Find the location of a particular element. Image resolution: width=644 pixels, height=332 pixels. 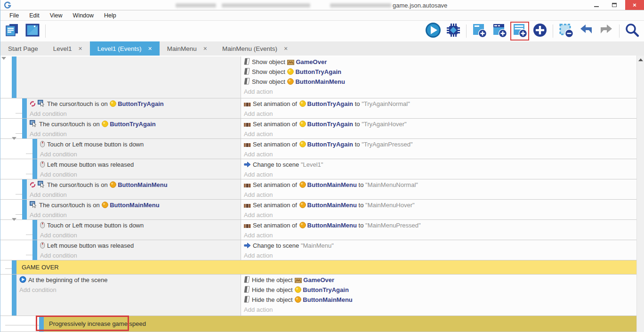

event-row: Show object GameOverShow object ButtonTr… is located at coordinates (318, 77).